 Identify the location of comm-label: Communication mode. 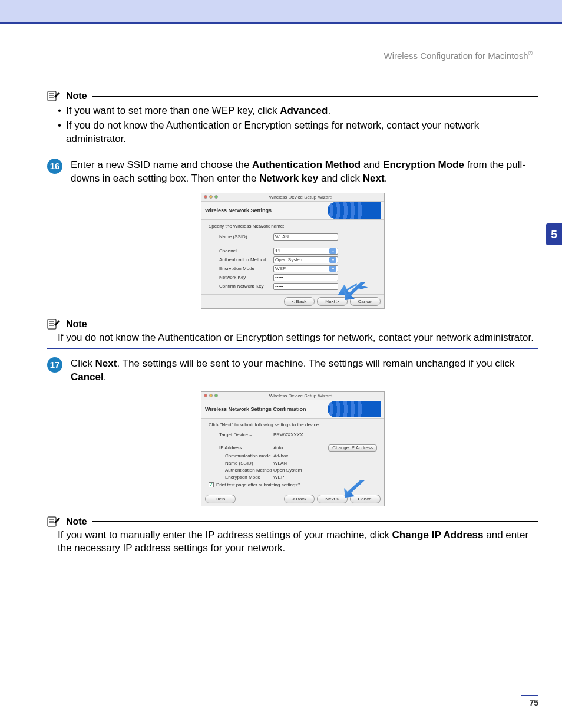
(241, 456).